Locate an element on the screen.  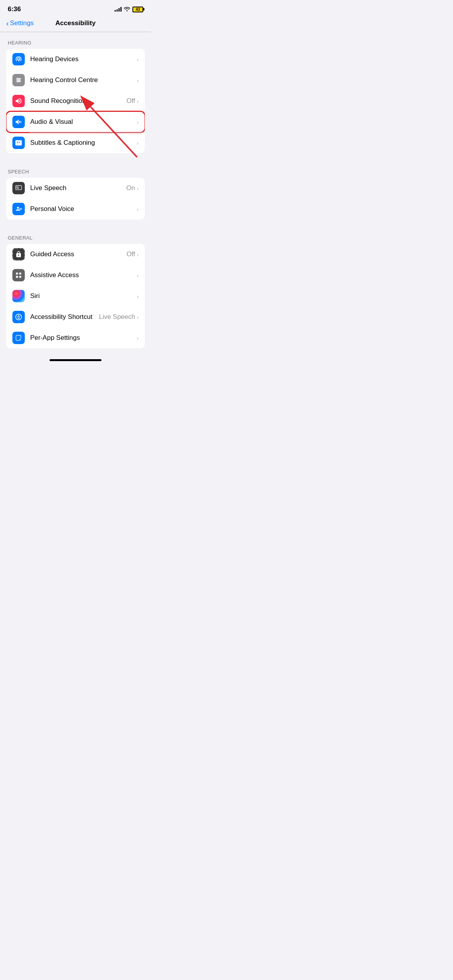
audio-visual-label: Audio & Visual is located at coordinates (51, 122).